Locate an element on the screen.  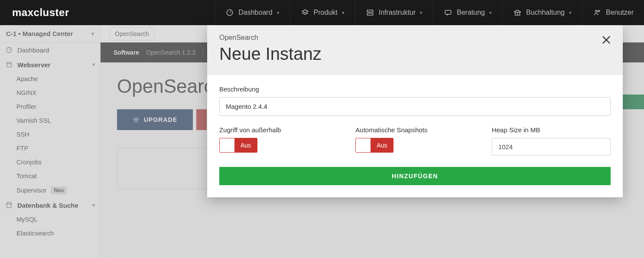
sidebar-item-mysql: MySQL is located at coordinates (50, 219).